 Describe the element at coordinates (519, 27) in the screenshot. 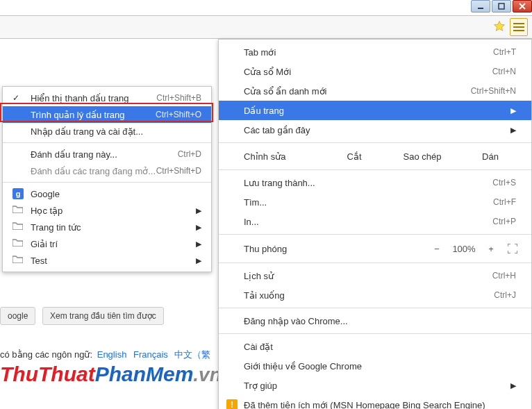

I see `main-menu-button` at that location.